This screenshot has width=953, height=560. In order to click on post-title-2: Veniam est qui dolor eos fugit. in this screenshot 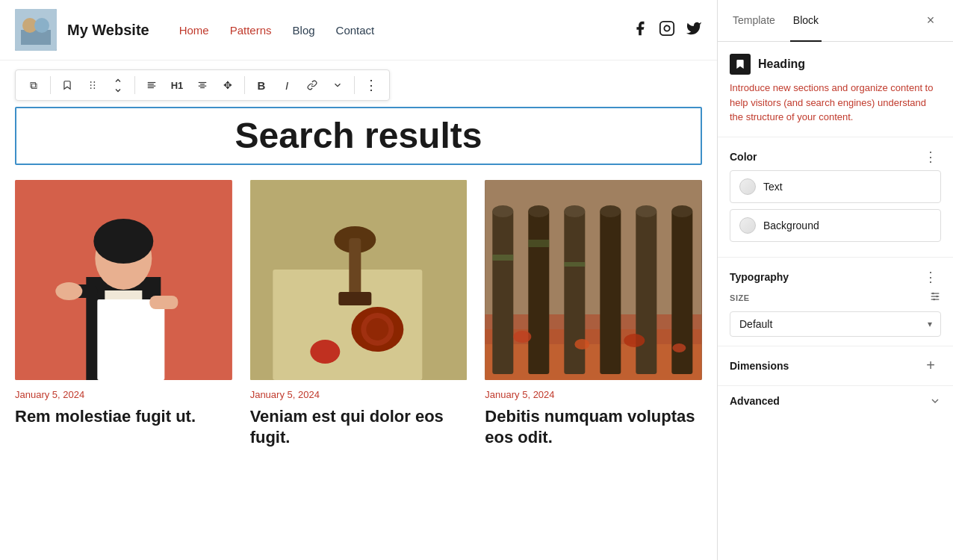, I will do `click(358, 427)`.